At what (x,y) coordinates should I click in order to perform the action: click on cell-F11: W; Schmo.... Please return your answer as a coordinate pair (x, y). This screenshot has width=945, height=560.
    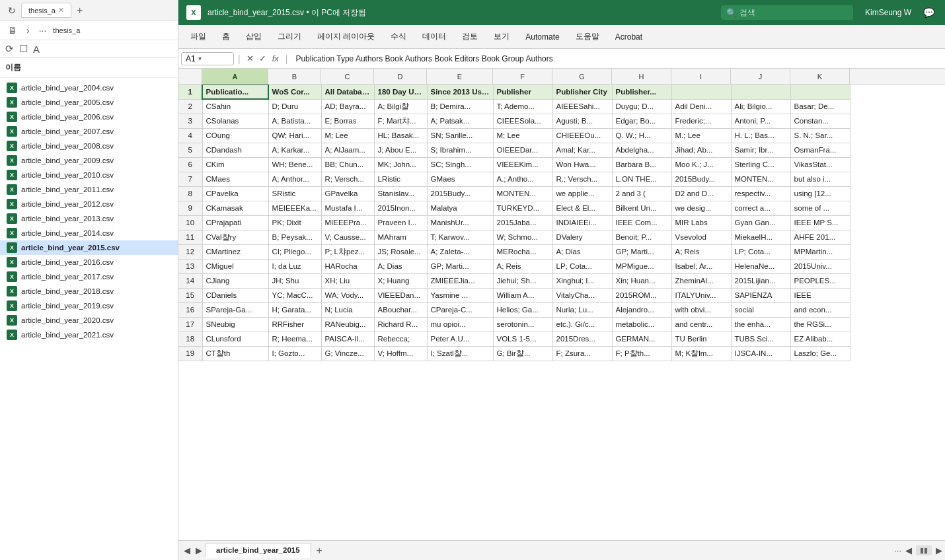
    Looking at the image, I should click on (523, 237).